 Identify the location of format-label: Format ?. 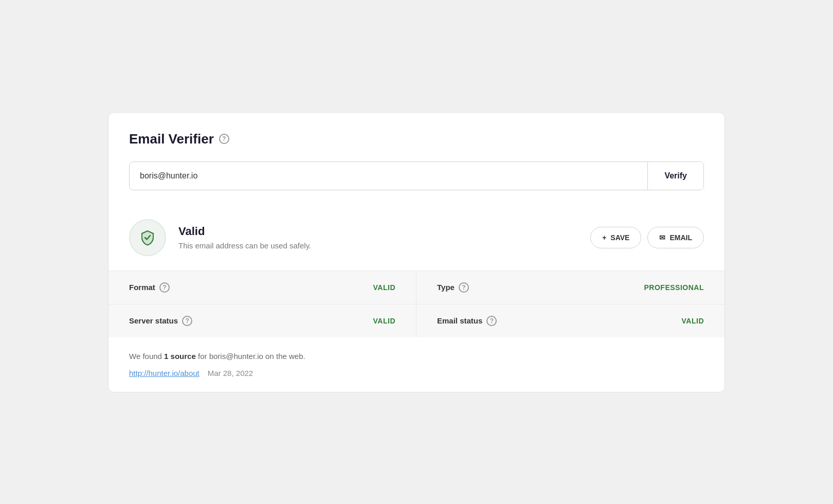
(149, 287).